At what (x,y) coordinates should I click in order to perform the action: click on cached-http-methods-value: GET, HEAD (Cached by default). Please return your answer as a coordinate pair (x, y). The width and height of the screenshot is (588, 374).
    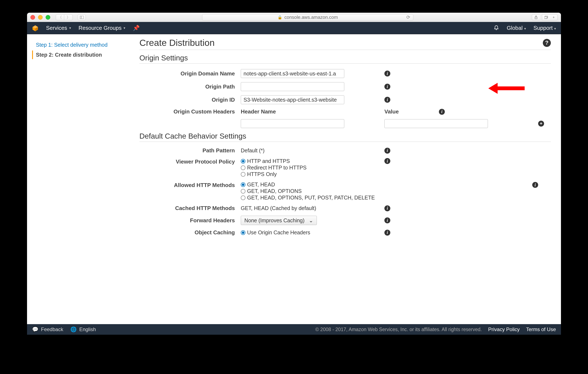
    Looking at the image, I should click on (294, 208).